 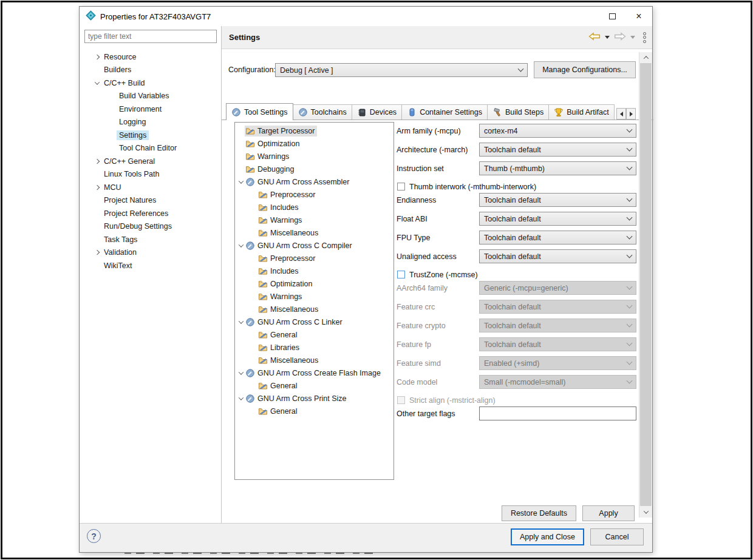 I want to click on float-abi-select: Toolchain default, so click(x=557, y=218).